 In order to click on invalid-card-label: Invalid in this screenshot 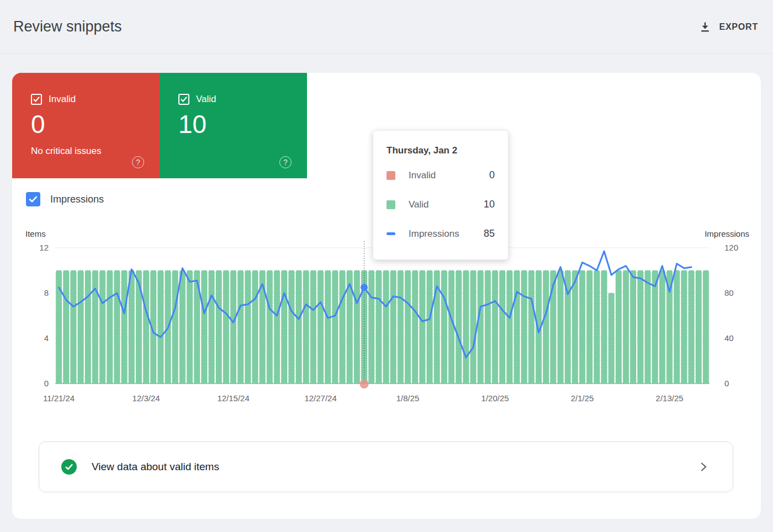, I will do `click(62, 99)`.